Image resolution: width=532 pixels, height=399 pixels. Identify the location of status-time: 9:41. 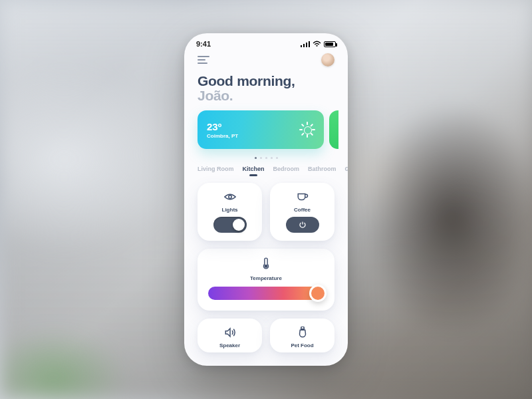
(203, 44).